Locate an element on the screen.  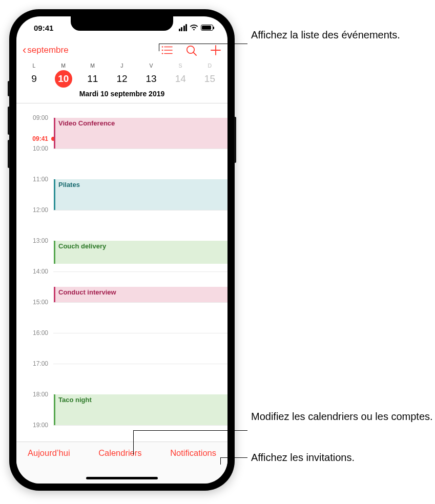
day-letter: L is located at coordinates (34, 66).